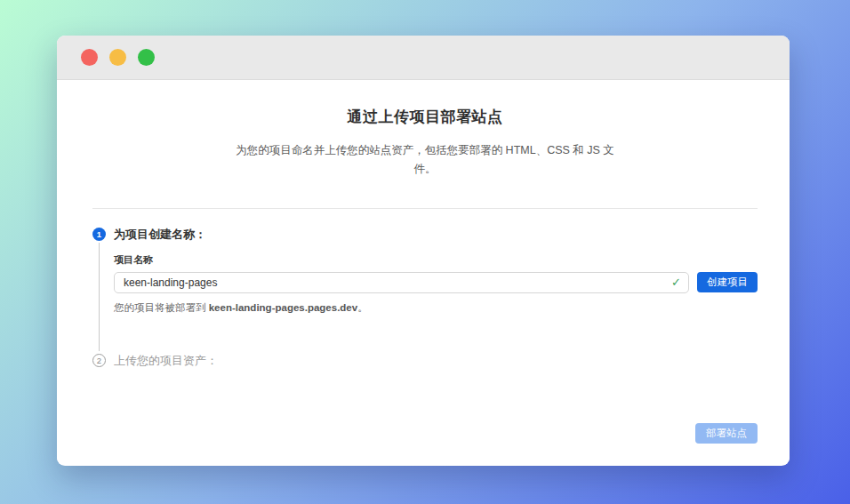  I want to click on step-create-project: 1 为项目创建名称： 项目名称 ✓ 创建项目 您的项目将被部署到 keen-la…, so click(425, 270).